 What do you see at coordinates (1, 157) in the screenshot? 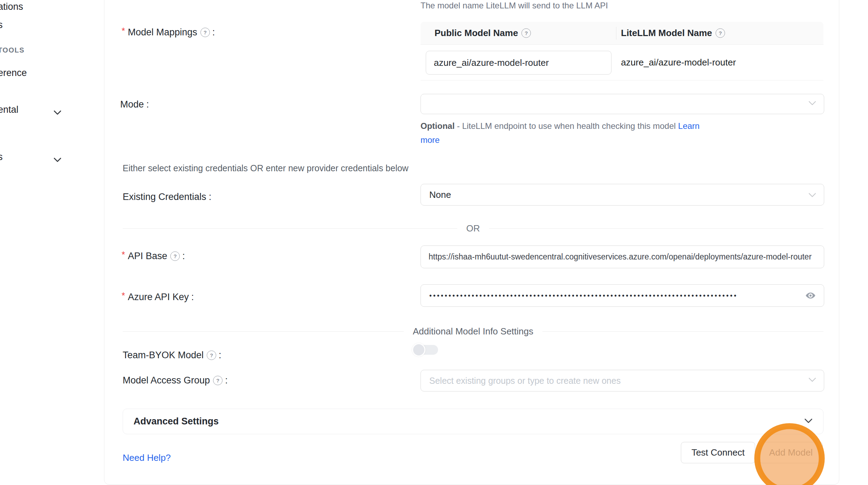
I see `sidebar-item-settings: s` at bounding box center [1, 157].